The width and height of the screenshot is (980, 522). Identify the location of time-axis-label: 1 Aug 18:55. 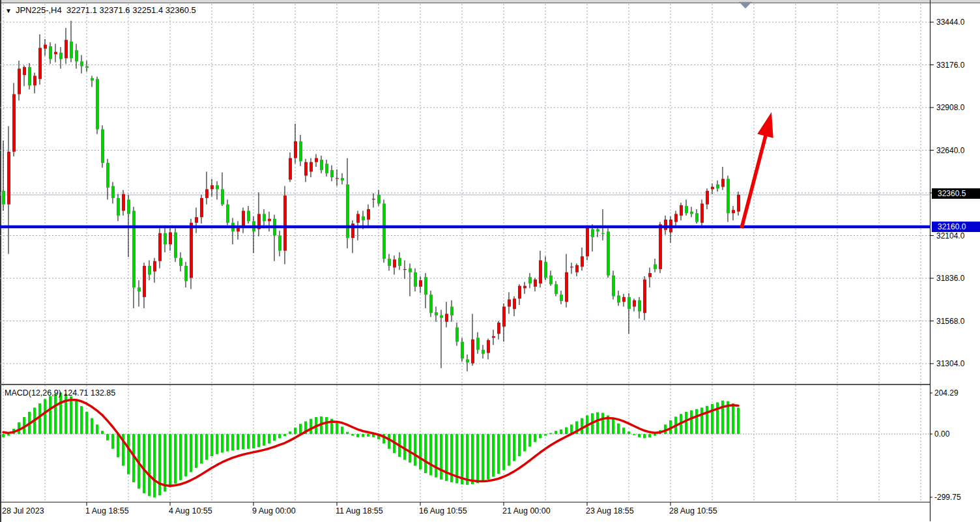
(107, 511).